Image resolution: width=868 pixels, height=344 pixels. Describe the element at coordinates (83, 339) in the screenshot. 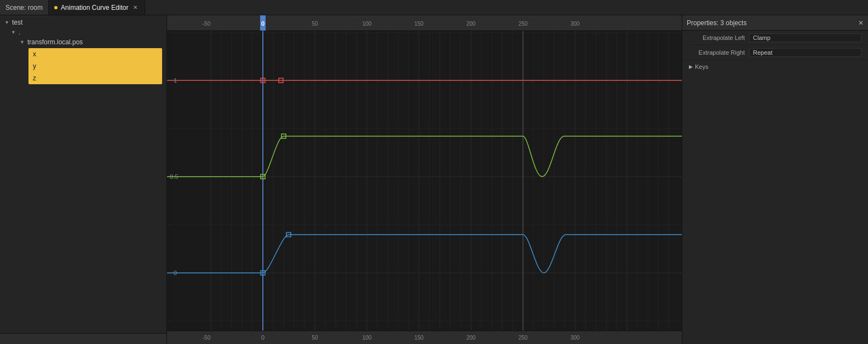

I see `left-panel-bottom` at that location.